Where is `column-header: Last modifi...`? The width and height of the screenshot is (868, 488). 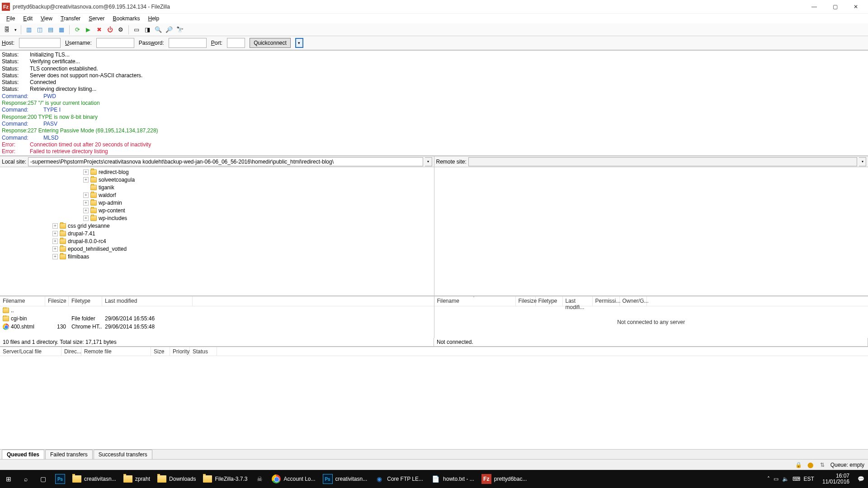 column-header: Last modifi... is located at coordinates (578, 301).